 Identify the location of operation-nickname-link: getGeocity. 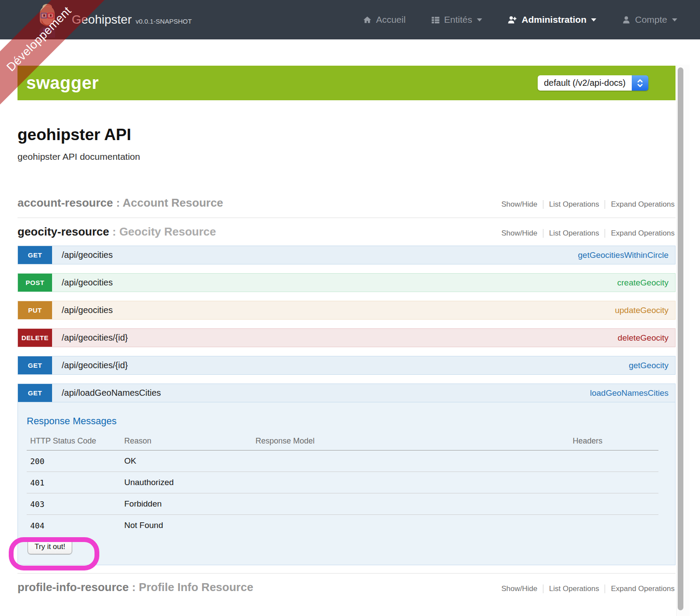
(648, 366).